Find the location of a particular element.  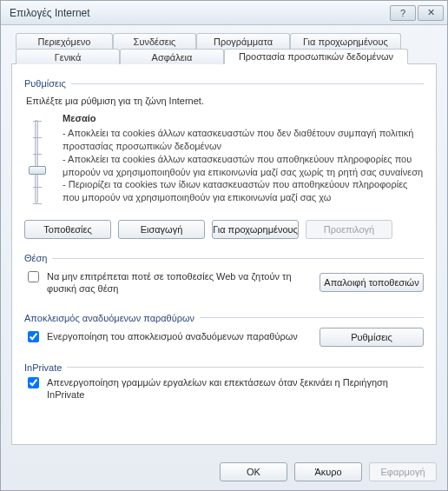

privacy-level-line: - Περιορίζει τα cookies των ίδιων κατασκ… is located at coordinates (243, 191).